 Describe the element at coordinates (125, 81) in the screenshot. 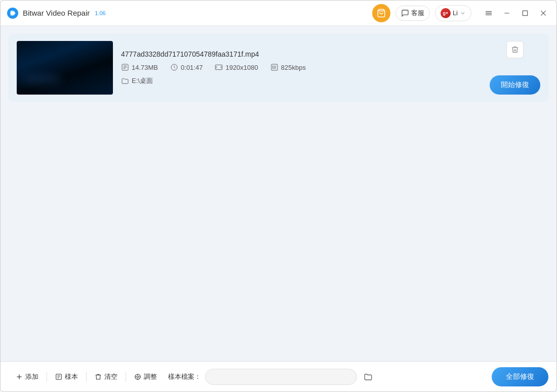

I see `folder-icon` at that location.